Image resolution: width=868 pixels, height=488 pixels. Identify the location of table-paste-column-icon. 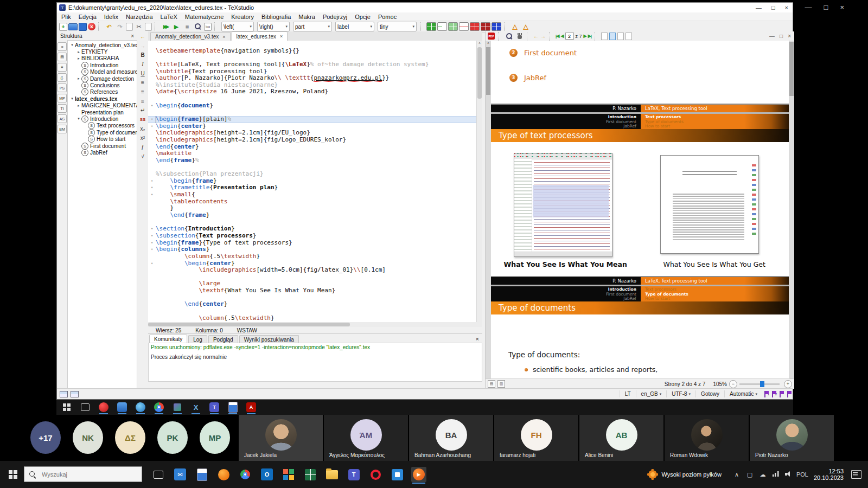
(453, 27).